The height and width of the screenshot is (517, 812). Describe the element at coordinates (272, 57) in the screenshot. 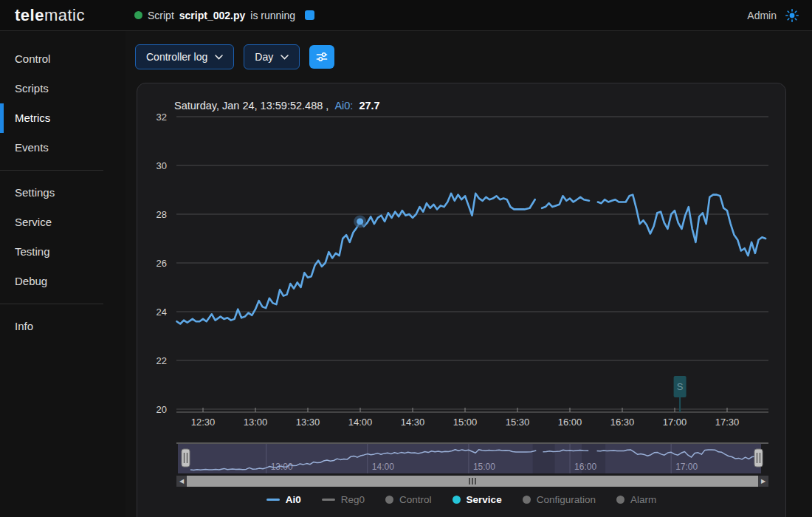

I see `range-select-dropdown: Day` at that location.